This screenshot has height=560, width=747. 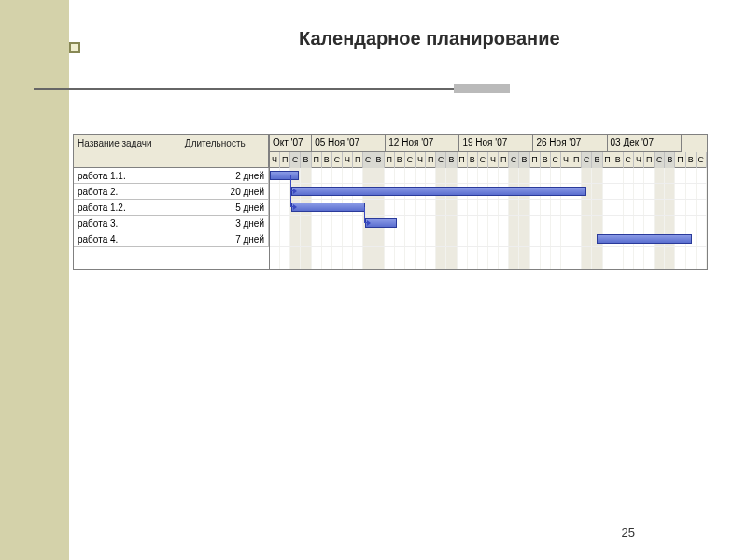 I want to click on table-row: работа 1.1.2 дней, so click(x=172, y=175).